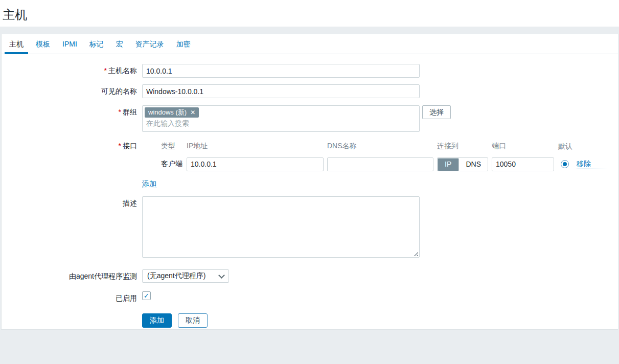  I want to click on enabled-row: 已启用 ✓, so click(310, 298).